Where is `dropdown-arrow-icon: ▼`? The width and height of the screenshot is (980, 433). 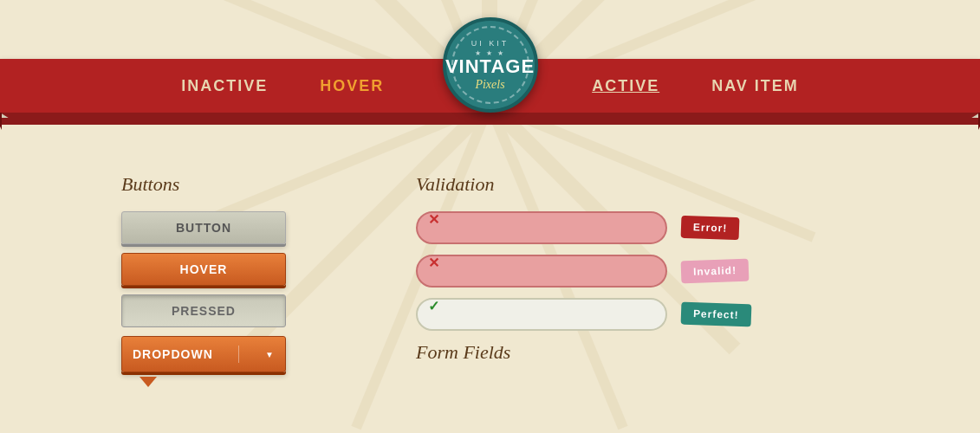 dropdown-arrow-icon: ▼ is located at coordinates (270, 355).